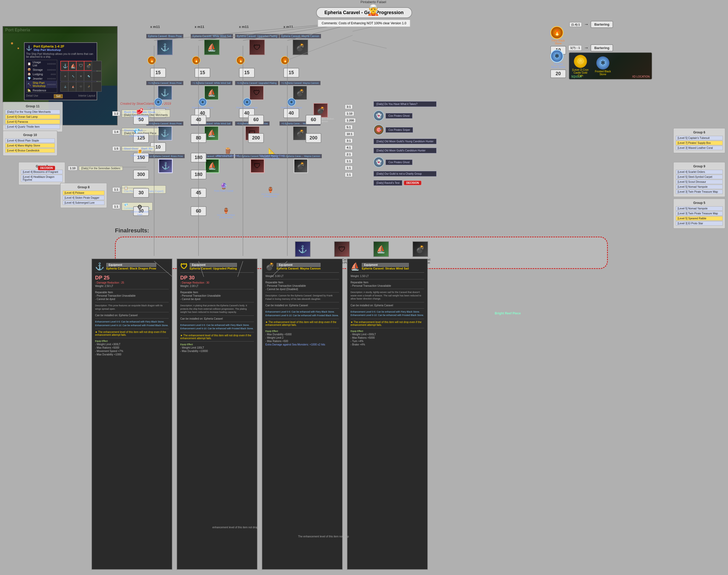  I want to click on ratio-1-2: 1:2, so click(117, 113).